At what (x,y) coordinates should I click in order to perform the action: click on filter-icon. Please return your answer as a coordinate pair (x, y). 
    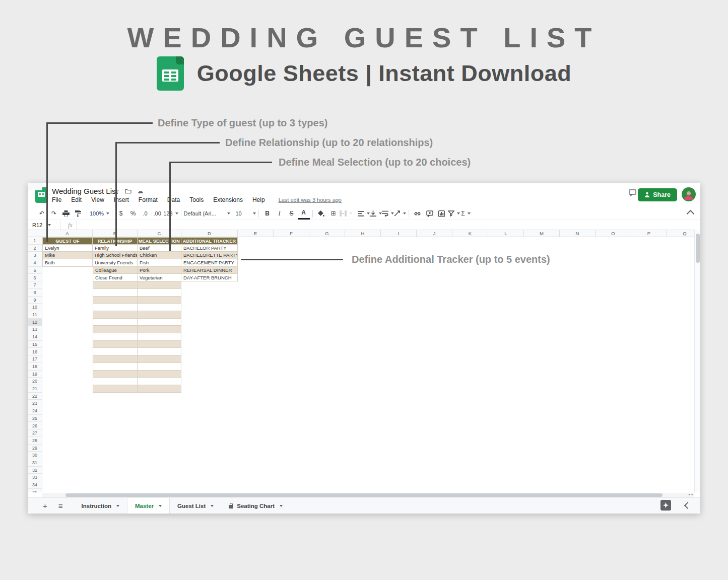
    Looking at the image, I should click on (454, 213).